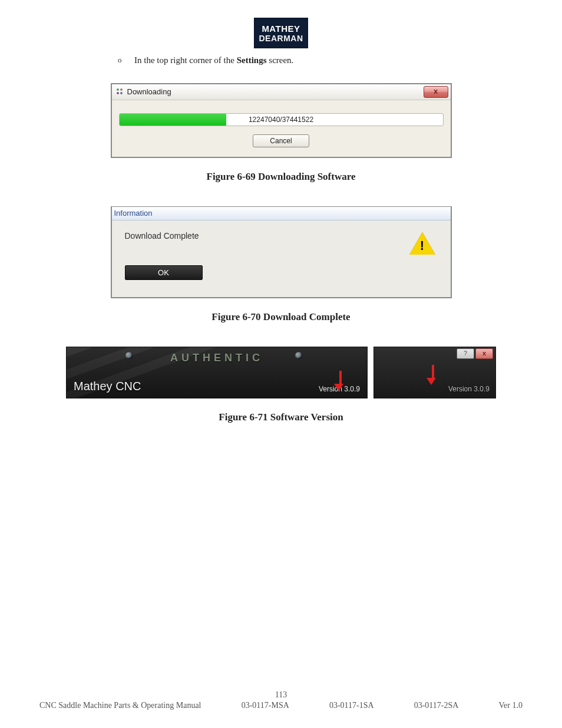 The height and width of the screenshot is (728, 562). I want to click on product-name: Mathey CNC, so click(107, 387).